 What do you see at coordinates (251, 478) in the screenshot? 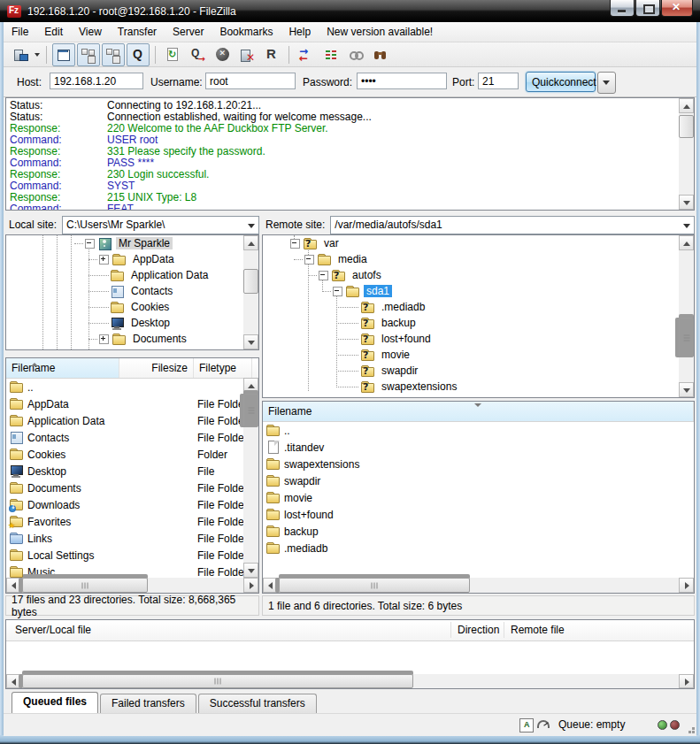
I see `local-list-scrollbar` at bounding box center [251, 478].